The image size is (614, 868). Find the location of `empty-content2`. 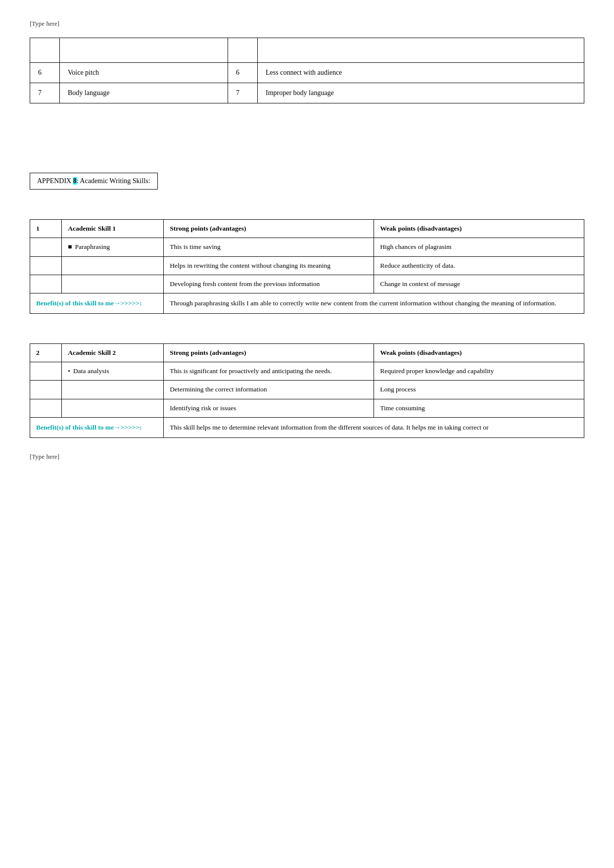

empty-content2 is located at coordinates (421, 50).